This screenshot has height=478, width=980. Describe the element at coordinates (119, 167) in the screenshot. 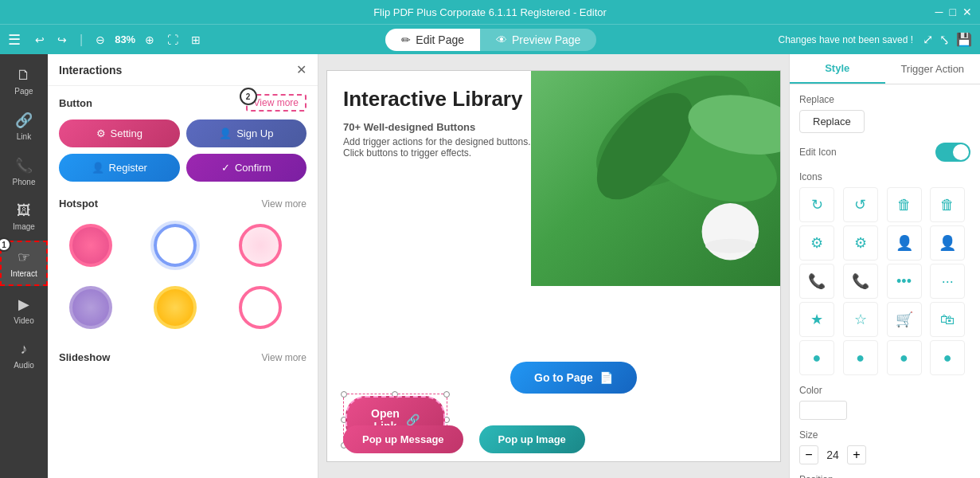

I see `register-button: 👤 Register` at that location.